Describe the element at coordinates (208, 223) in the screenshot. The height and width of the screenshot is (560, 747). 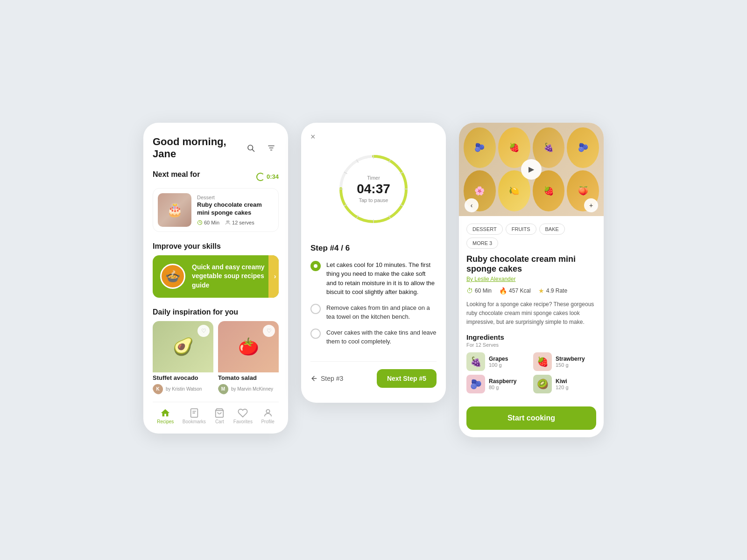
I see `meal-time: 60 Min` at that location.